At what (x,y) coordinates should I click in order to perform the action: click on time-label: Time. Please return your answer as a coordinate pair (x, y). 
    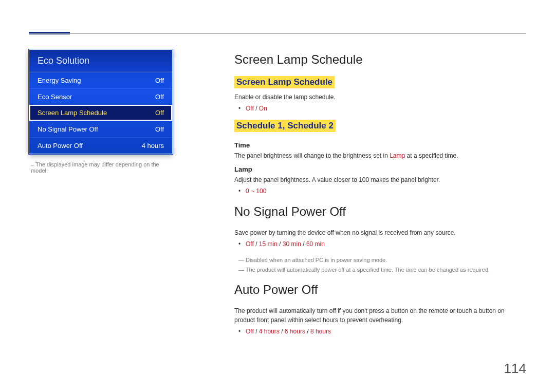
    Looking at the image, I should click on (380, 145).